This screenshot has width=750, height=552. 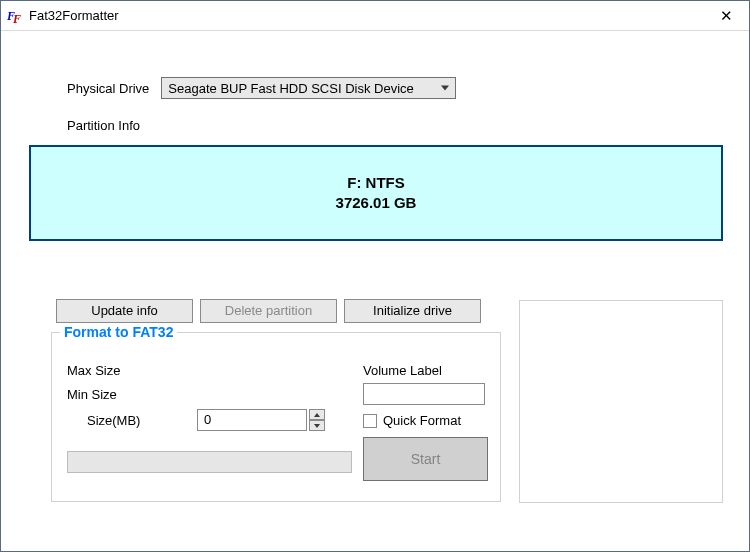 I want to click on close-button: ✕, so click(x=726, y=16).